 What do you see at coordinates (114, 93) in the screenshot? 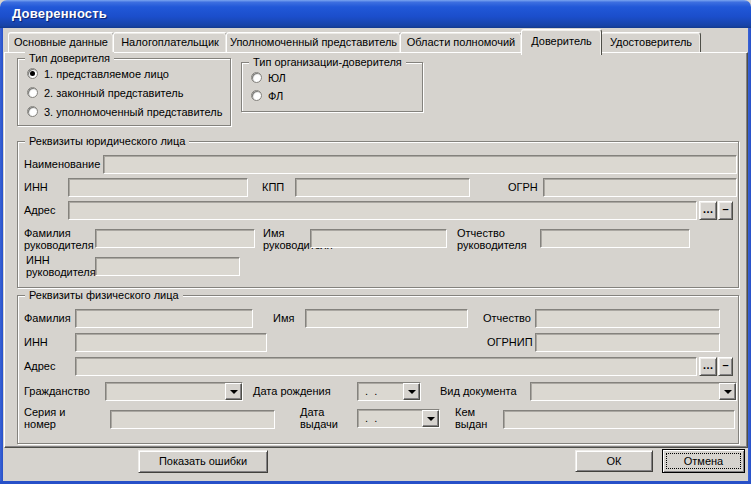
I see `radio-label: 2. законный представитель` at bounding box center [114, 93].